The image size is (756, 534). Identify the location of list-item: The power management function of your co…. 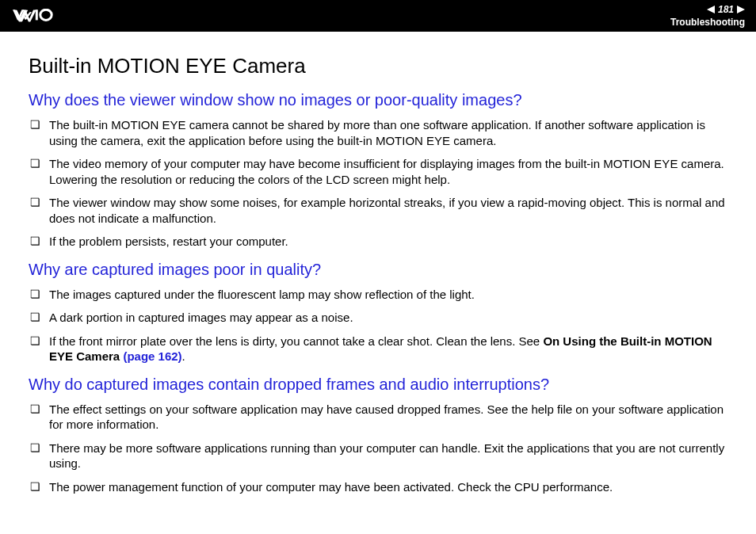
(378, 487).